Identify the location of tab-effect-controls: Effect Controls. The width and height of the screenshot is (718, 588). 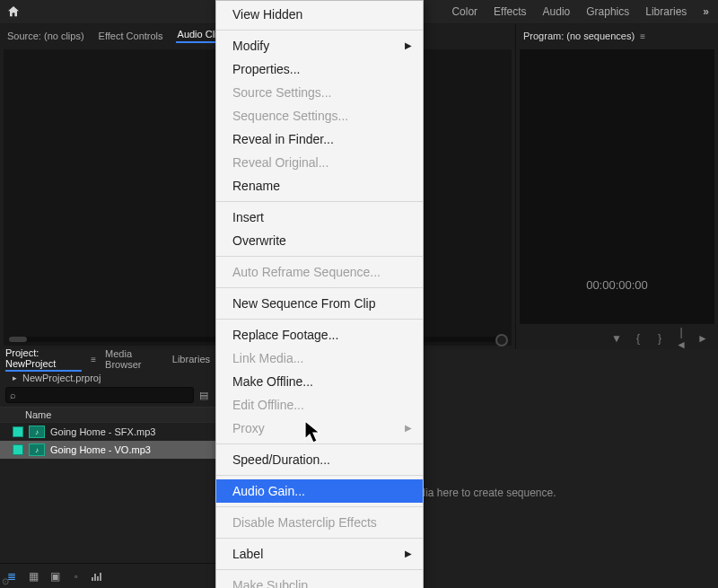
(131, 36).